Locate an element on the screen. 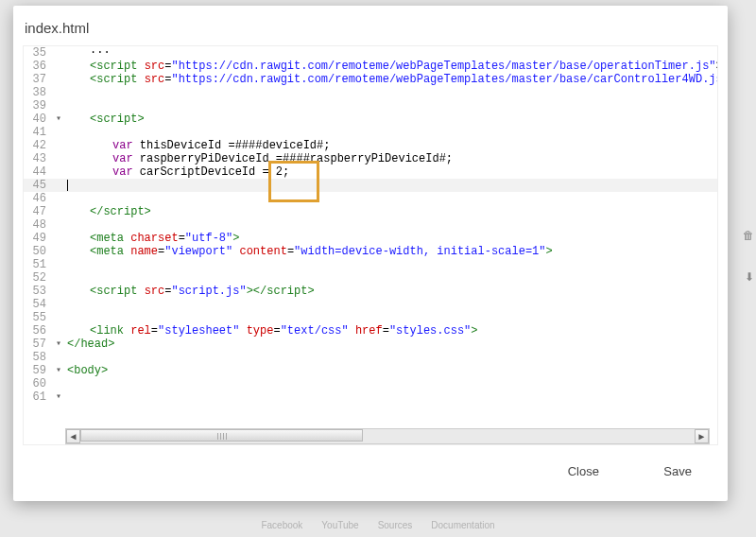 The width and height of the screenshot is (756, 537). code-line: 39 is located at coordinates (370, 106).